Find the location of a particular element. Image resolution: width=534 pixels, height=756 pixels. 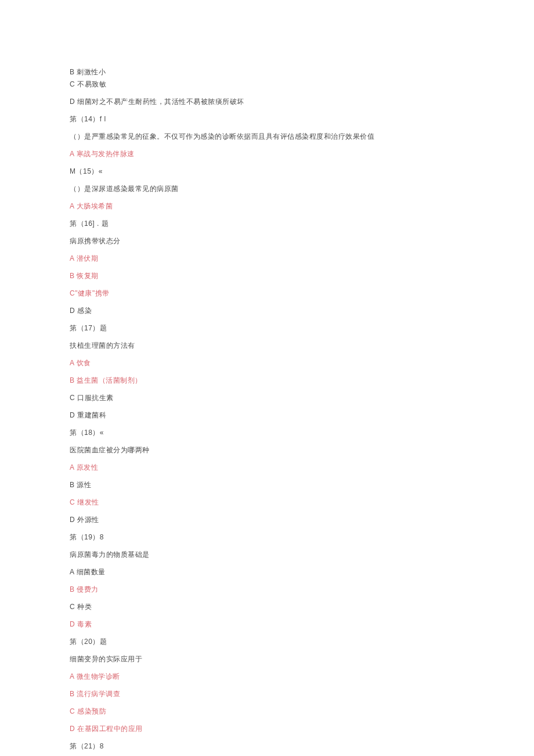

text-line: A 原发性 is located at coordinates (267, 467).